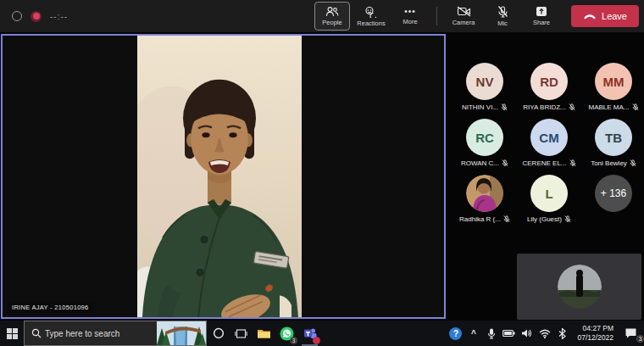 Image resolution: width=644 pixels, height=346 pixels. Describe the element at coordinates (219, 333) in the screenshot. I see `cortana-icon` at that location.